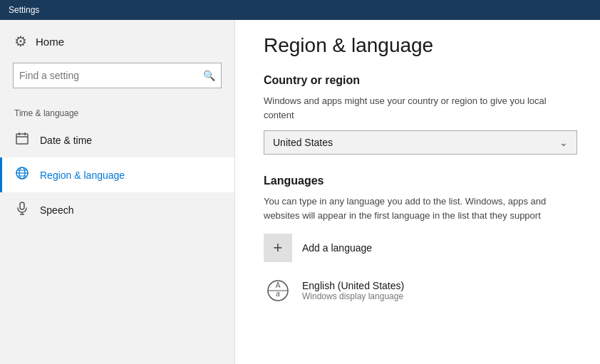 The width and height of the screenshot is (600, 364). Describe the element at coordinates (278, 285) in the screenshot. I see `svg-text: A` at that location.